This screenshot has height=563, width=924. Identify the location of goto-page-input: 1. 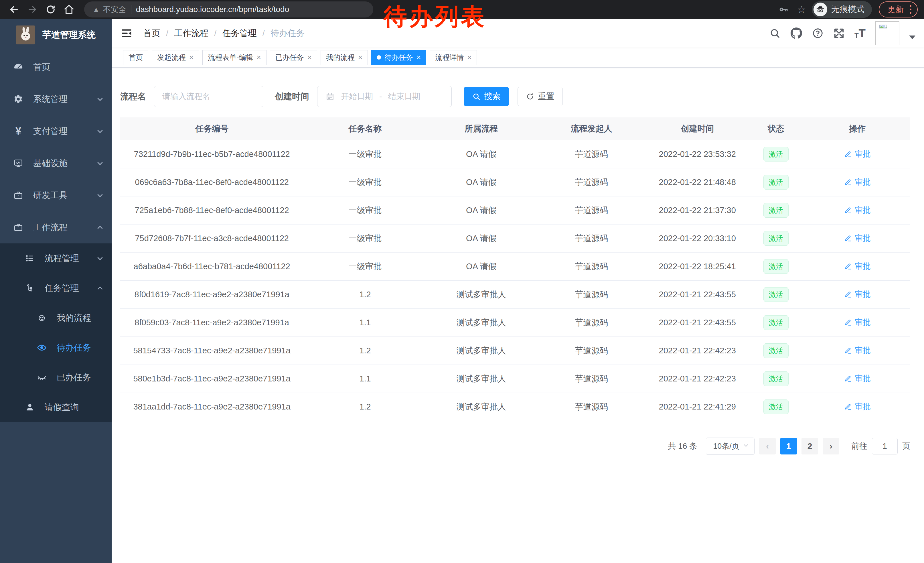
(885, 446).